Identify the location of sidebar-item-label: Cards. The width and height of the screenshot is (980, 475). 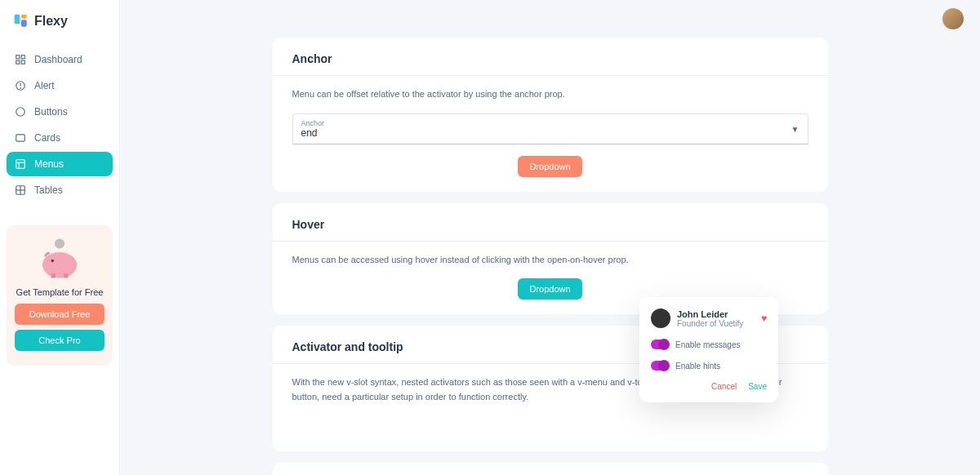
(47, 138).